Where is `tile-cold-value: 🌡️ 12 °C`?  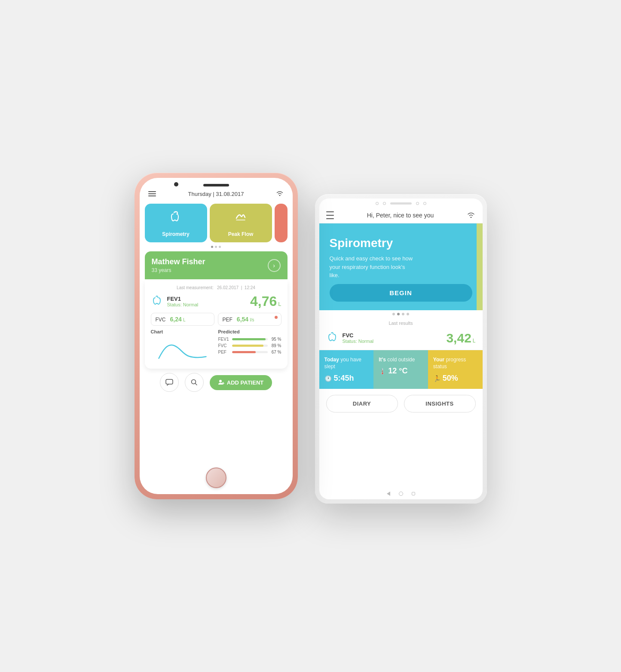 tile-cold-value: 🌡️ 12 °C is located at coordinates (401, 371).